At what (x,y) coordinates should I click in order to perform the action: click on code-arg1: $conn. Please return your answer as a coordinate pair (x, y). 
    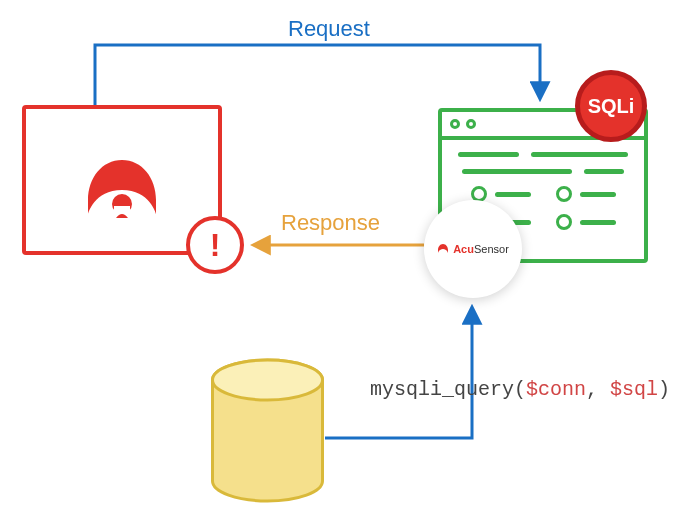
    Looking at the image, I should click on (556, 390).